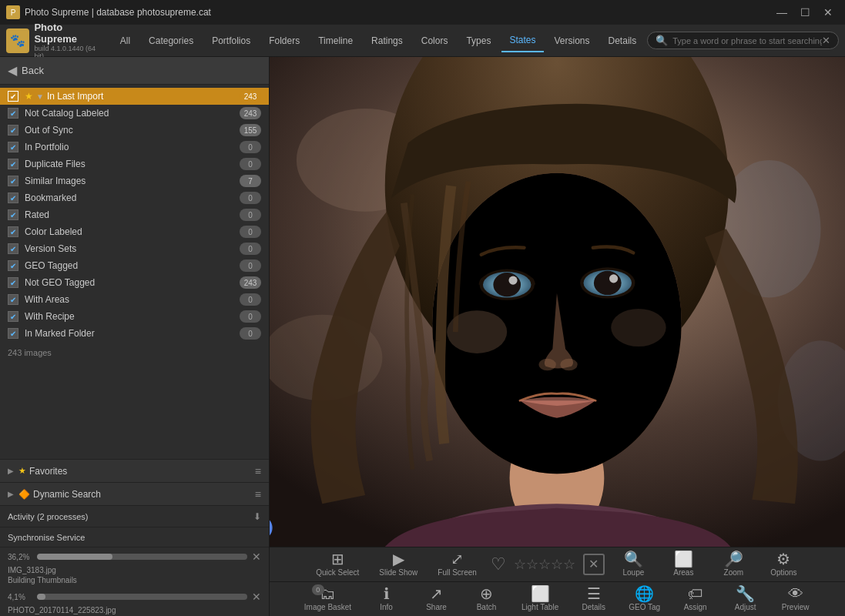  I want to click on areas-label: Areas, so click(683, 573).